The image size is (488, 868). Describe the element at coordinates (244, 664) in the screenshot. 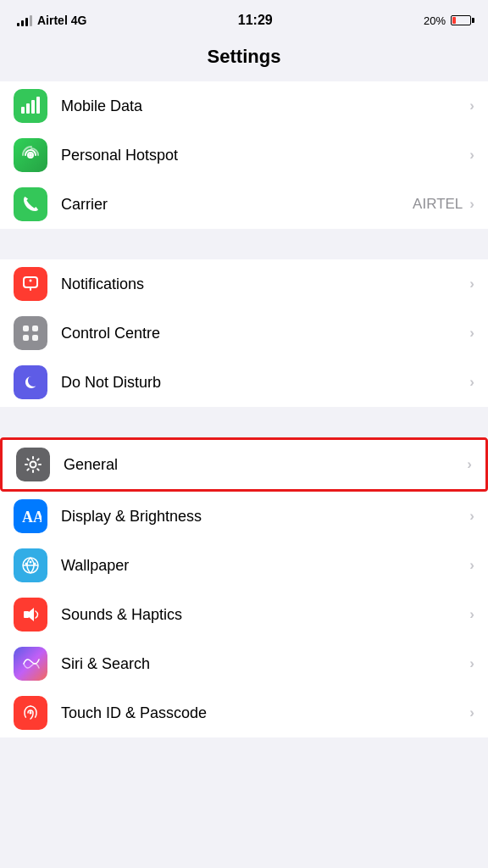

I see `settings-row-siri: Siri & Search ›` at that location.